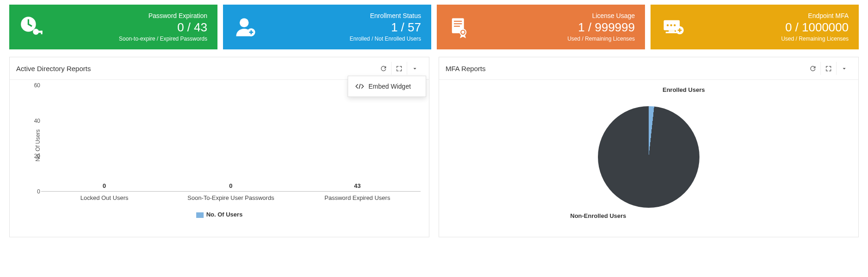 This screenshot has width=868, height=277. What do you see at coordinates (342, 39) in the screenshot?
I see `stat-subtitle: Enrolled / Not Enrolled Users` at bounding box center [342, 39].